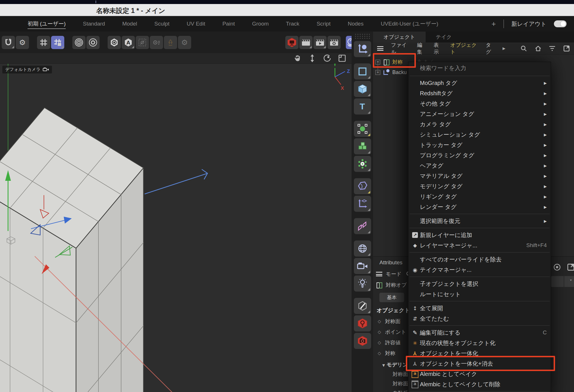  I want to click on menu-item: MoGraph タグ ▶, so click(480, 83).